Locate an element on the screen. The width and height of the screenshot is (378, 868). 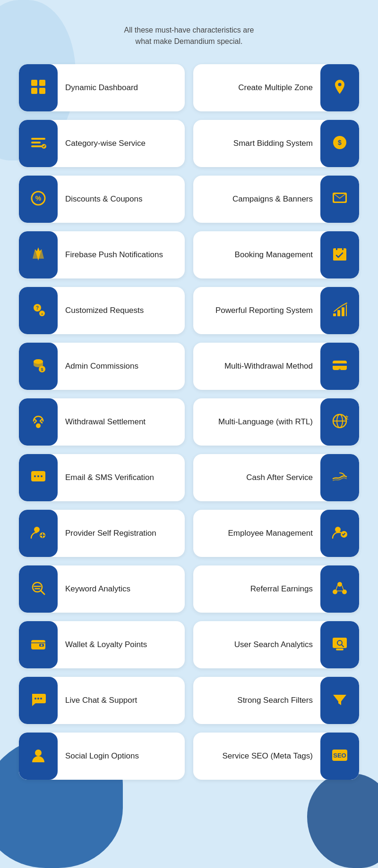
icon-box-category-wise-service is located at coordinates (38, 143).